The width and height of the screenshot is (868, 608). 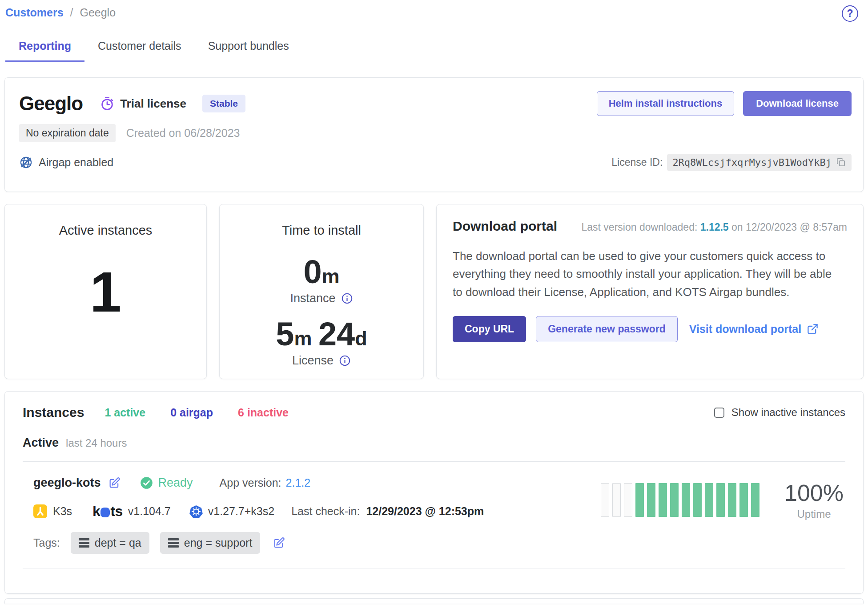 I want to click on instances-title: Instances, so click(x=53, y=412).